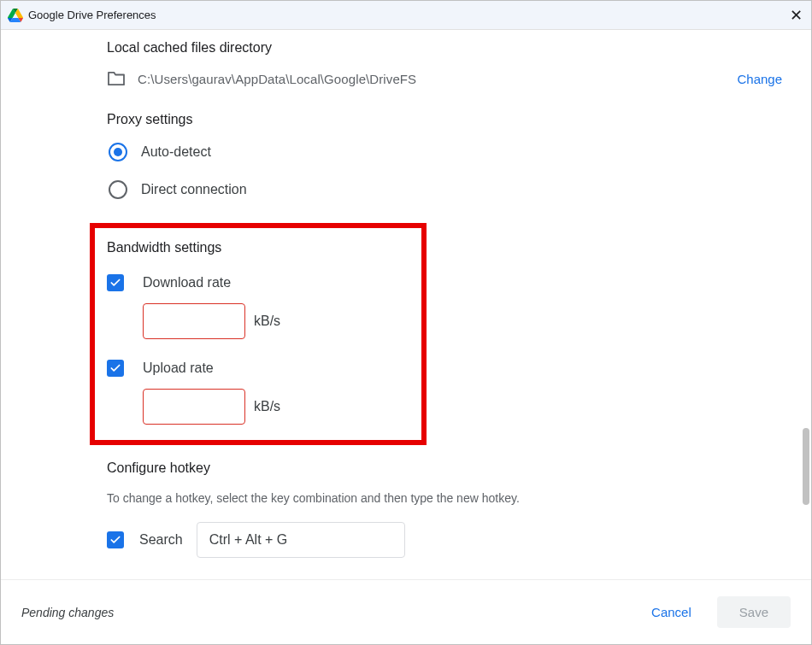 The width and height of the screenshot is (812, 645). Describe the element at coordinates (161, 540) in the screenshot. I see `search-hotkey-label: Search` at that location.